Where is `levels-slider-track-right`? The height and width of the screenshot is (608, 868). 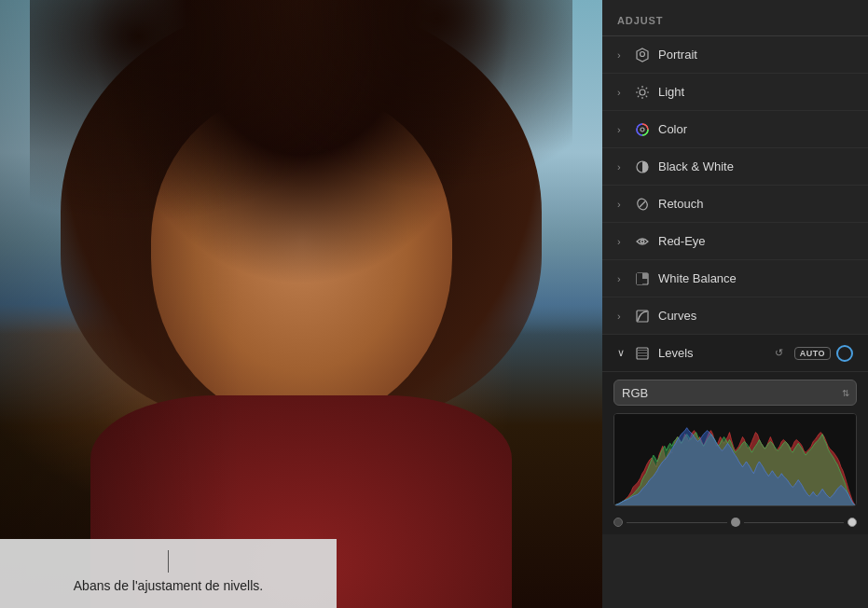
levels-slider-track-right is located at coordinates (794, 522).